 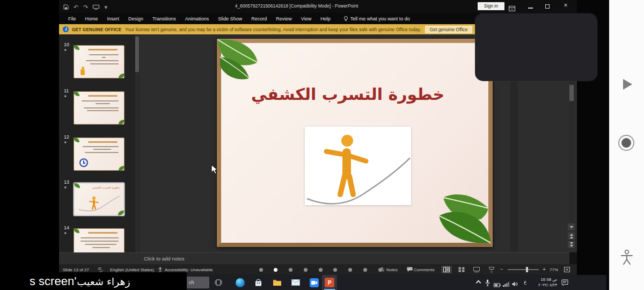 I want to click on battery-icon, so click(x=497, y=285).